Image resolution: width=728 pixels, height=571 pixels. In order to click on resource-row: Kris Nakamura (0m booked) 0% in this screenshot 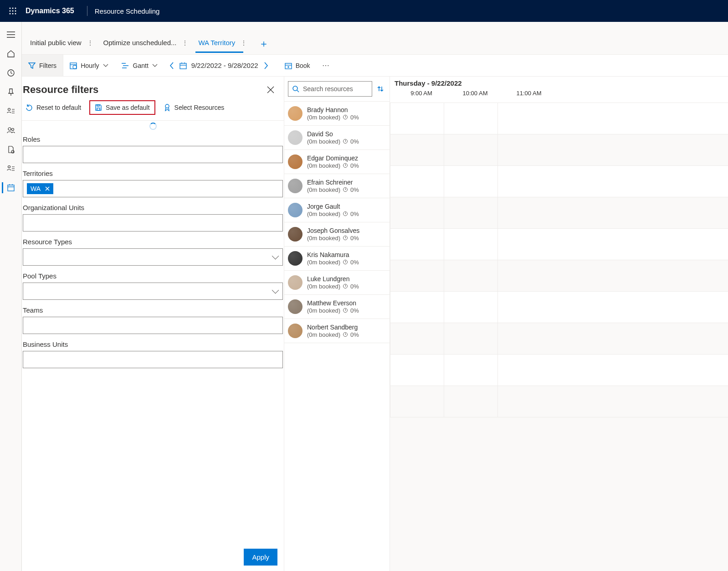, I will do `click(337, 259)`.